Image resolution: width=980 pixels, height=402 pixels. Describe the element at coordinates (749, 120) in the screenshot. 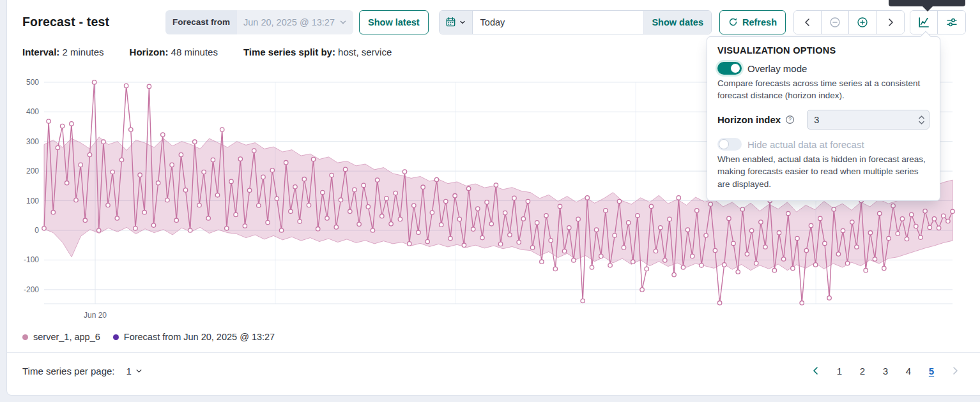

I see `horizon-index-label: Horizon index` at that location.